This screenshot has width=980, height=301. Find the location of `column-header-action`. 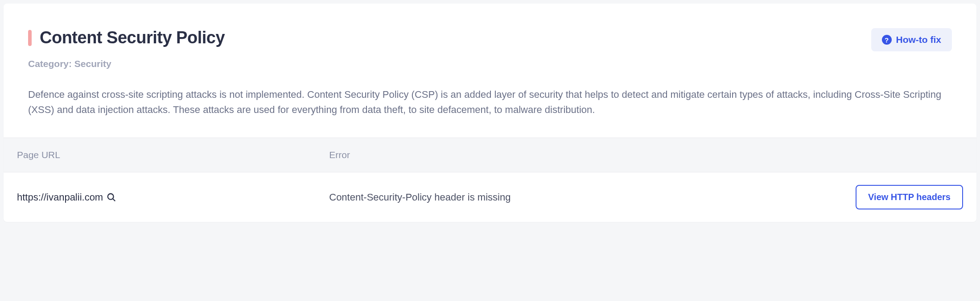

column-header-action is located at coordinates (905, 155).